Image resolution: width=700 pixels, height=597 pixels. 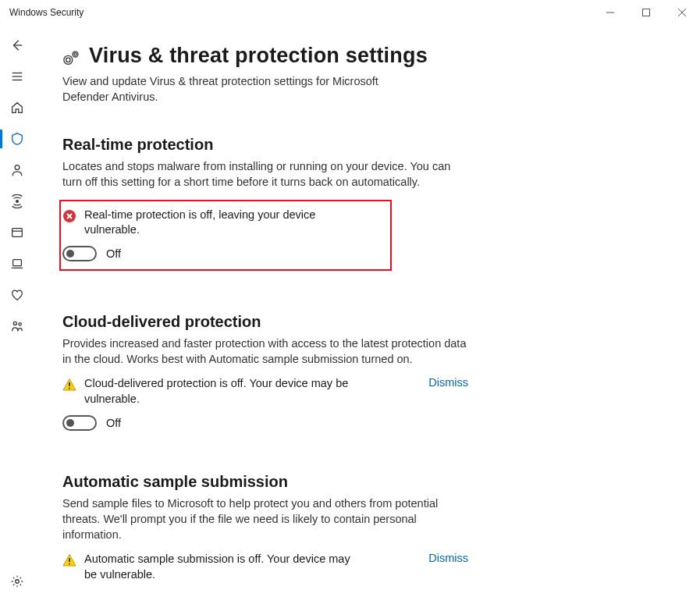 What do you see at coordinates (17, 581) in the screenshot?
I see `gear-icon` at bounding box center [17, 581].